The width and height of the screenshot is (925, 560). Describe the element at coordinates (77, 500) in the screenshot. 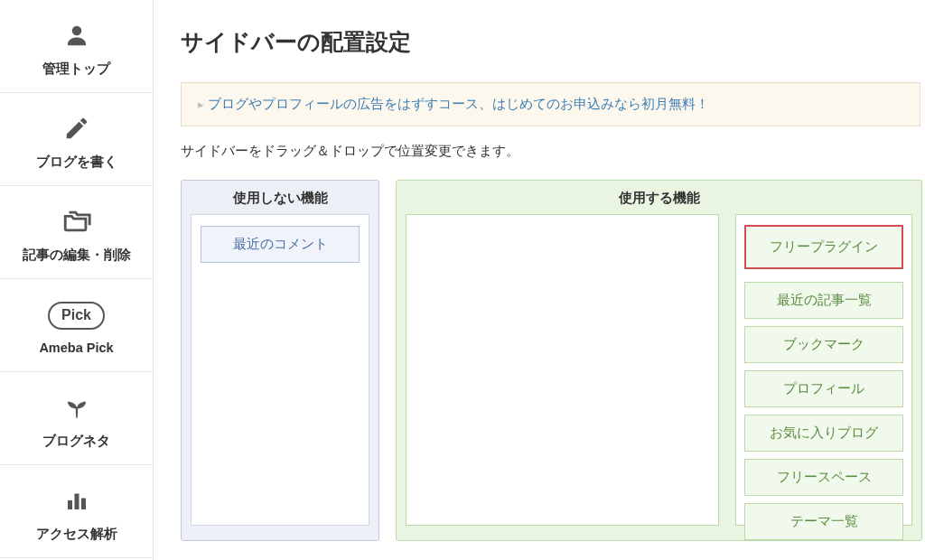

I see `bar-chart-icon` at that location.